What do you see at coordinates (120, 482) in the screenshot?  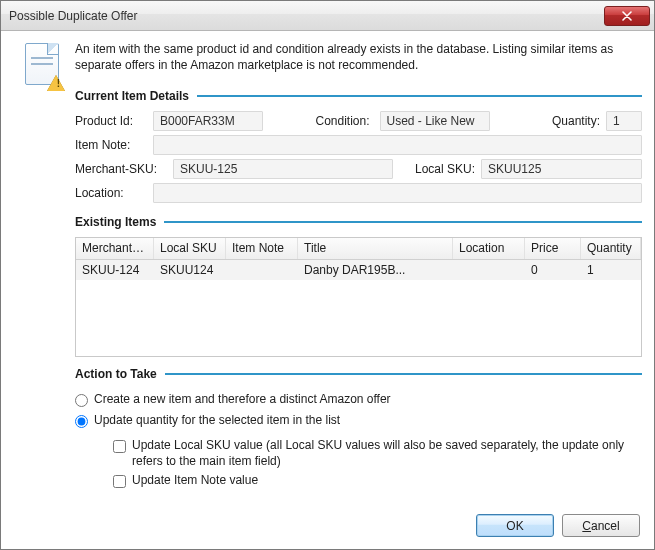 I see `check-update-item-note-input` at bounding box center [120, 482].